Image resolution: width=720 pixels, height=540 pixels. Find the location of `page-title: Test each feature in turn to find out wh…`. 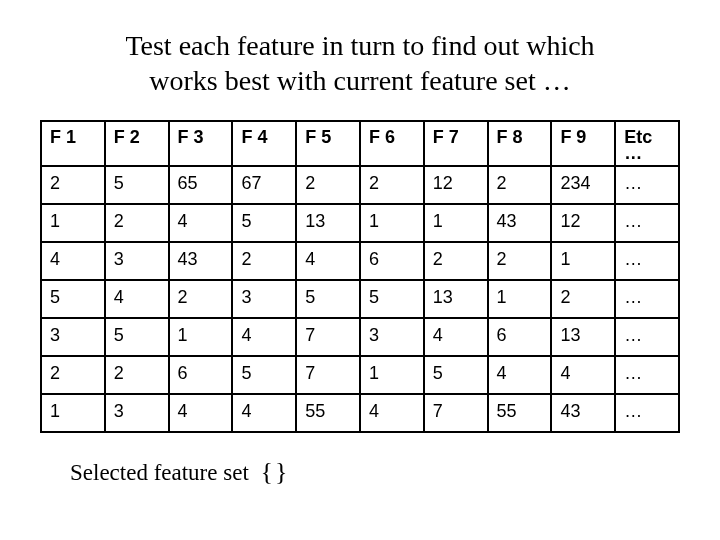

page-title: Test each feature in turn to find out wh… is located at coordinates (360, 63).